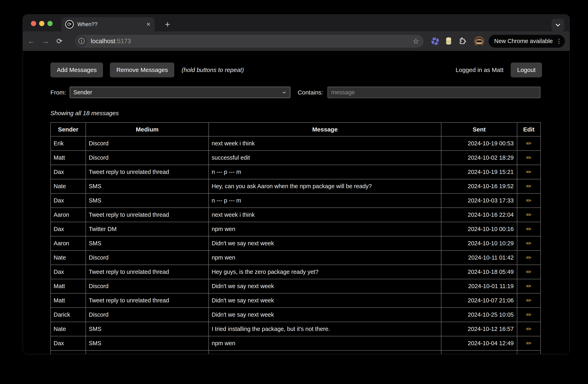 The image size is (588, 384). What do you see at coordinates (529, 129) in the screenshot?
I see `col-header-edit: Edit` at bounding box center [529, 129].